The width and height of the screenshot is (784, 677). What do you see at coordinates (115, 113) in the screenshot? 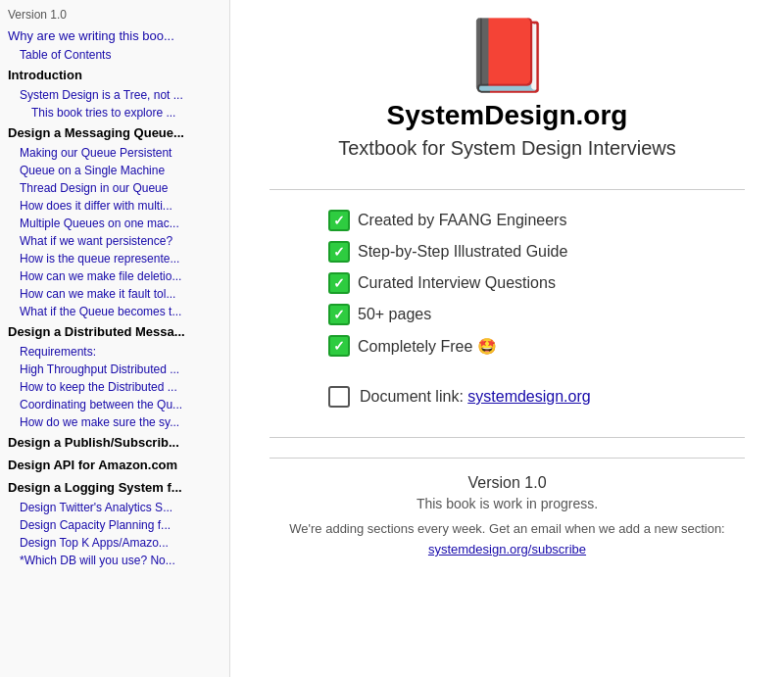
I see `sidebar-item-4: This book tries to explore ...` at bounding box center [115, 113].